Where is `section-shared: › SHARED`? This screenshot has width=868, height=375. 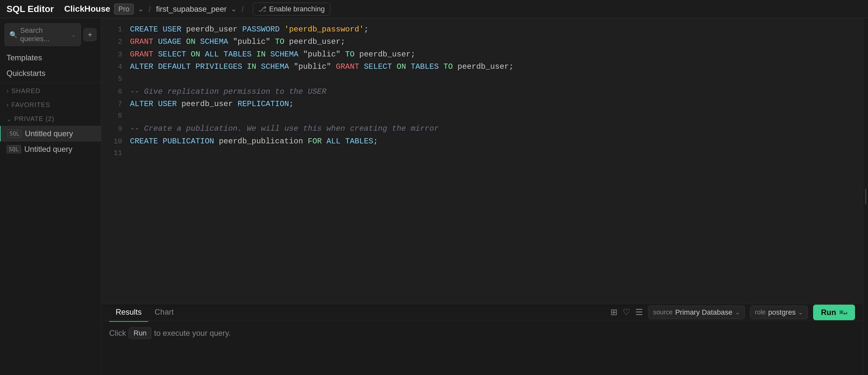 section-shared: › SHARED is located at coordinates (51, 91).